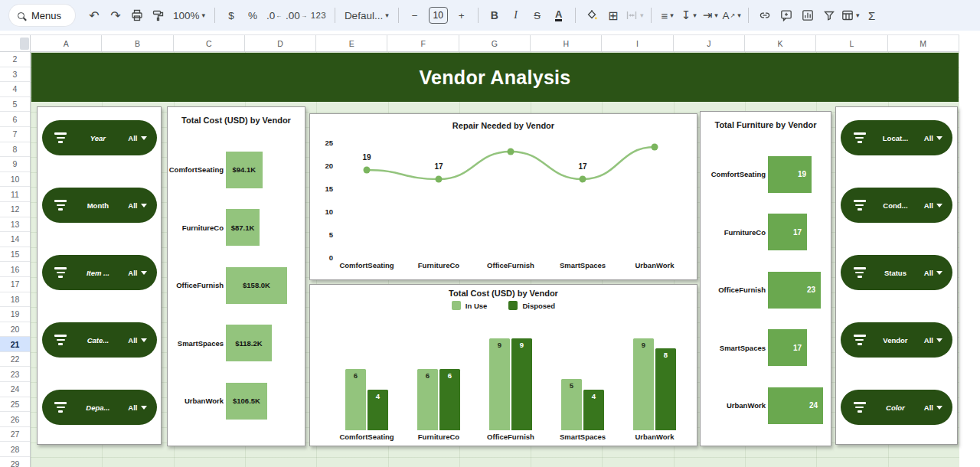 Image resolution: width=980 pixels, height=467 pixels. What do you see at coordinates (138, 43) in the screenshot?
I see `column-header-b: B` at bounding box center [138, 43].